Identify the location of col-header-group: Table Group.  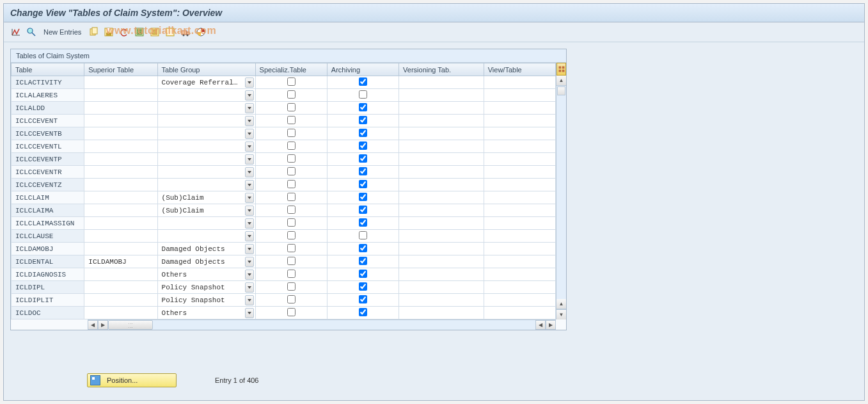
(206, 70).